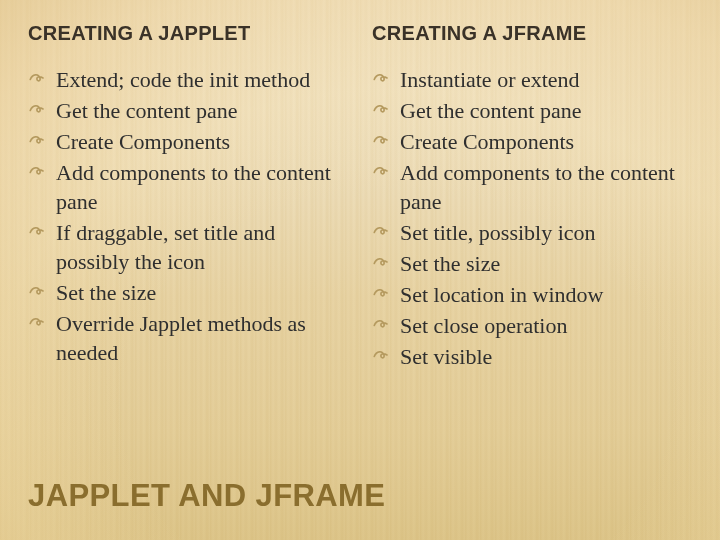  What do you see at coordinates (166, 247) in the screenshot?
I see `list-item-text: If draggable, set title and possibly the…` at bounding box center [166, 247].